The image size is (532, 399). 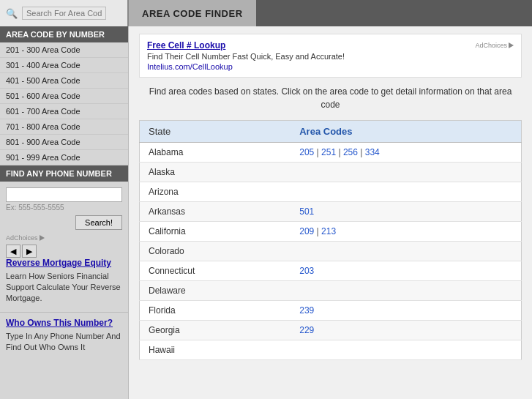 What do you see at coordinates (64, 195) in the screenshot?
I see `phone-input` at bounding box center [64, 195].